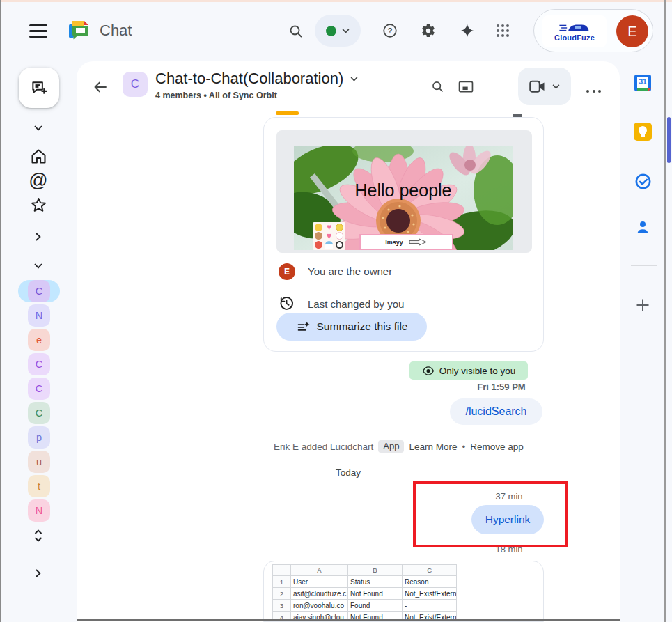  What do you see at coordinates (365, 582) in the screenshot?
I see `sheet-row: 1UserStatusReason` at bounding box center [365, 582].